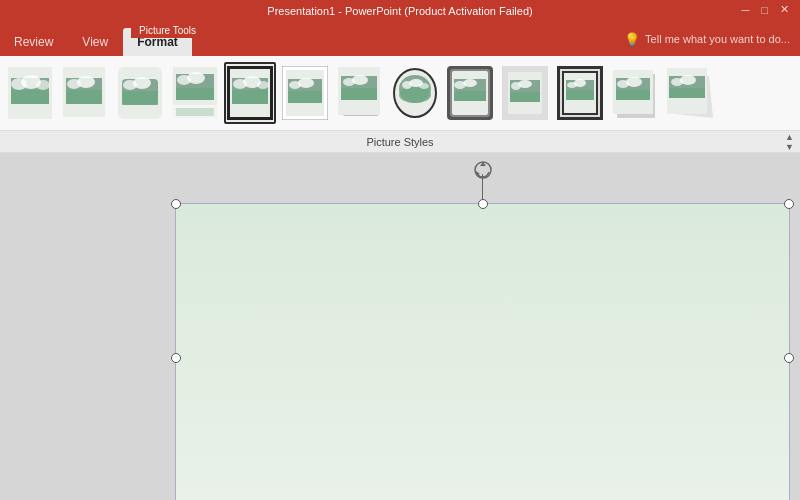 The image size is (800, 500). I want to click on handle-top-left, so click(176, 204).